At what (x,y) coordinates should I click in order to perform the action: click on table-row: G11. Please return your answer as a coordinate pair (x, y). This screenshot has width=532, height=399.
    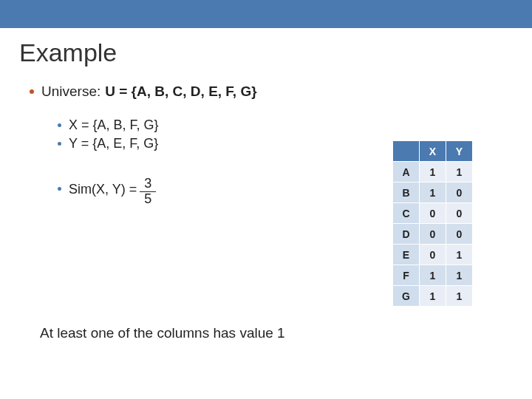
    Looking at the image, I should click on (433, 296).